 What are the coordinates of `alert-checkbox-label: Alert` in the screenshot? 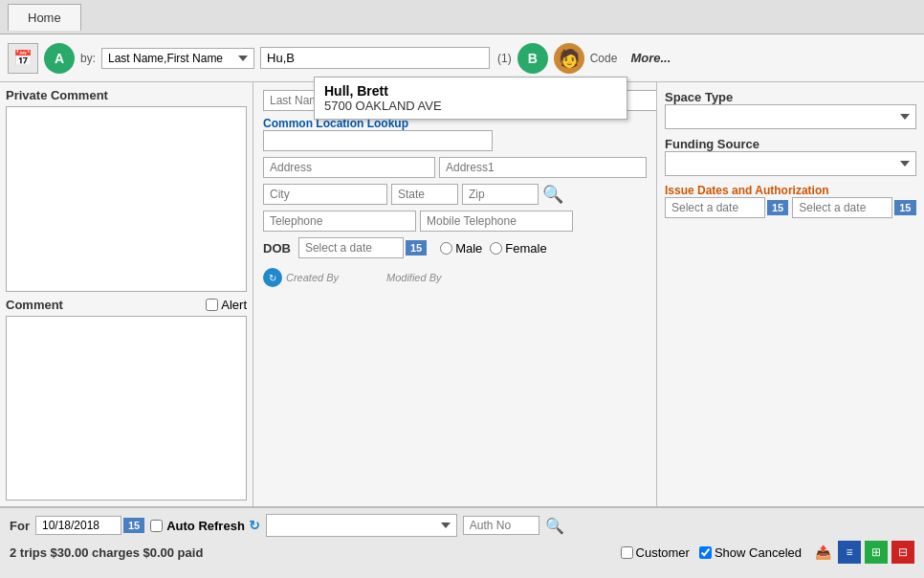 It's located at (226, 304).